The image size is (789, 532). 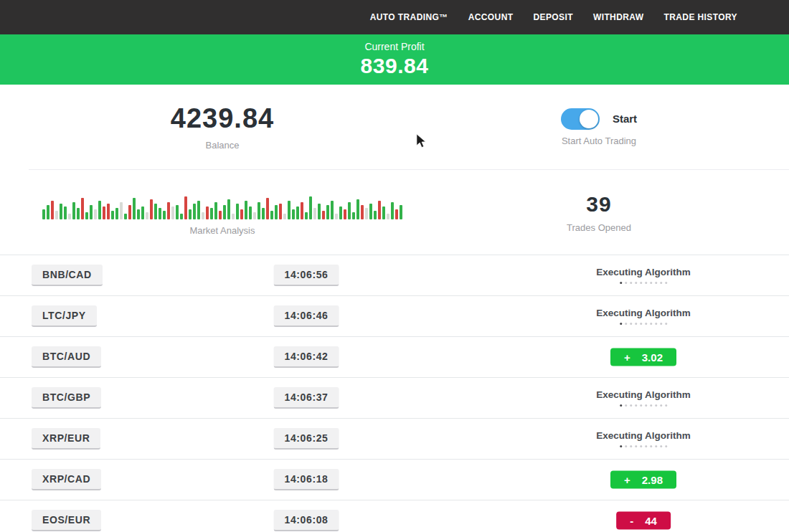 I want to click on time-chip: 14:06:42, so click(x=307, y=357).